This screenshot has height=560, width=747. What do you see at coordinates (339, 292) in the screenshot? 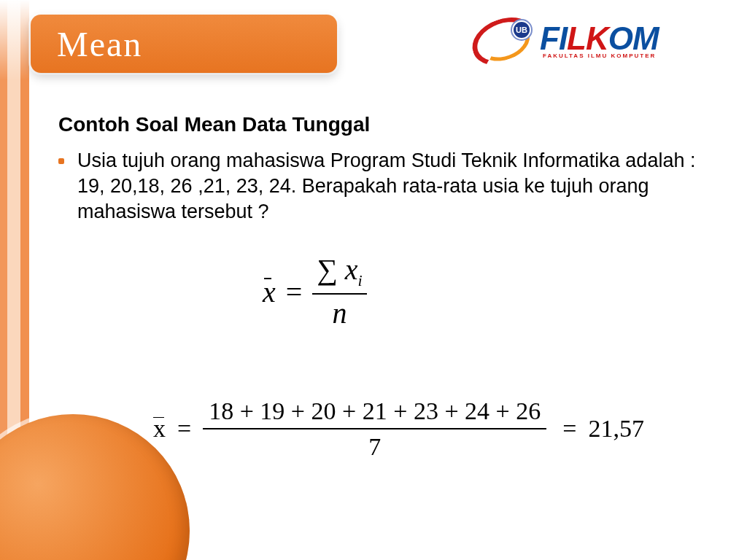
I see `fraction: ∑ xi n` at bounding box center [339, 292].